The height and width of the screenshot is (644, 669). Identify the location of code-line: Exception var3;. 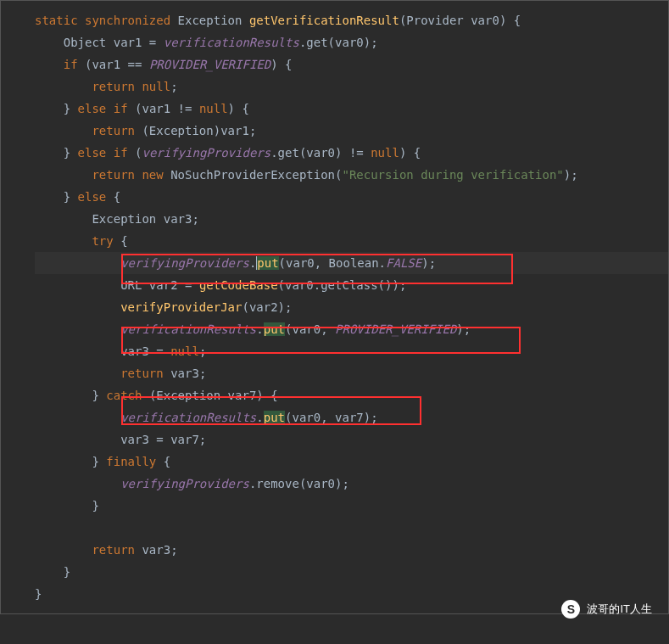
(351, 219).